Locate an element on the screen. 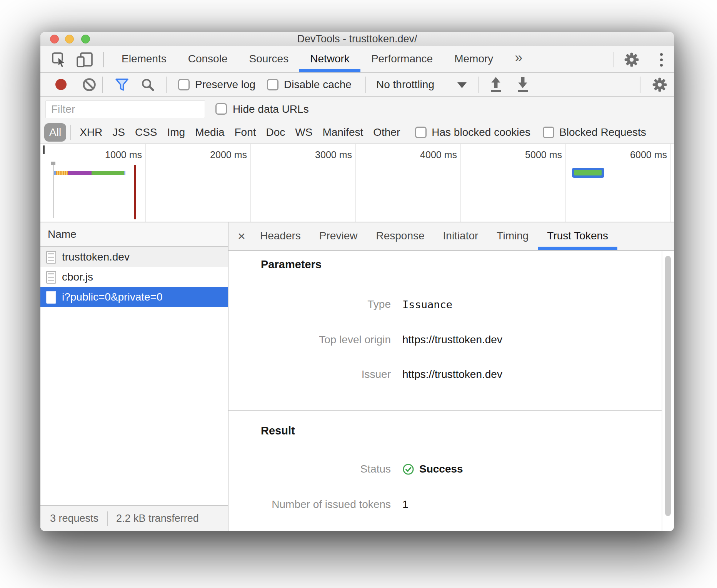  panel-tab-label: Performance is located at coordinates (402, 58).